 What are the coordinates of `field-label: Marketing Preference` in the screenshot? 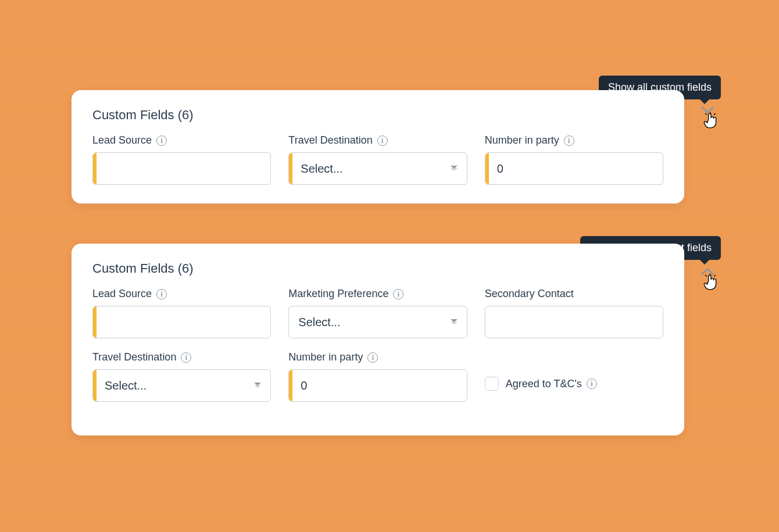 It's located at (378, 294).